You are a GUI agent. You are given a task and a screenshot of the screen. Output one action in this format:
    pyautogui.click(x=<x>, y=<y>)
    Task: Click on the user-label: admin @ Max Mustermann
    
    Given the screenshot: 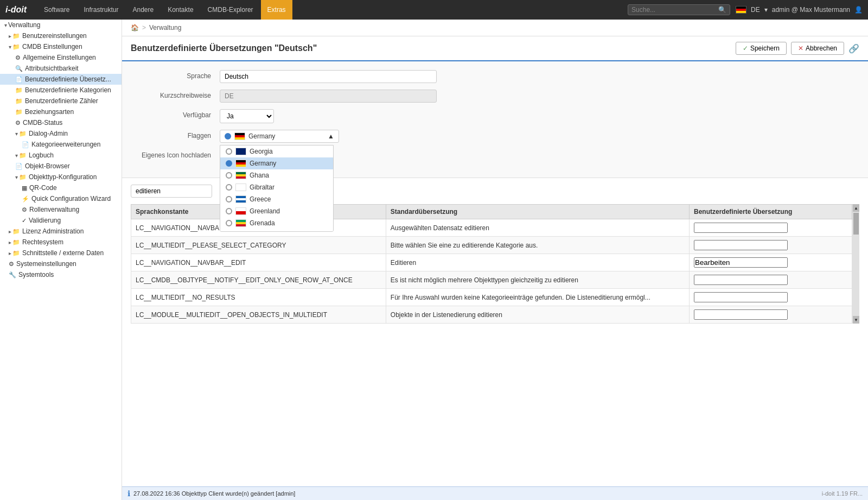 What is the action you would take?
    pyautogui.click(x=811, y=10)
    